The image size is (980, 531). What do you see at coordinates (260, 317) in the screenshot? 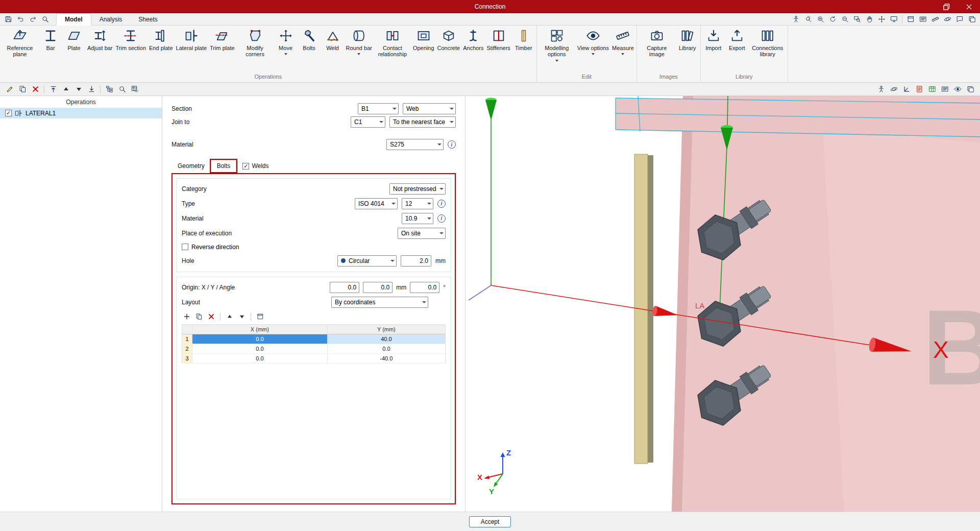
I see `paste-table-icon` at bounding box center [260, 317].